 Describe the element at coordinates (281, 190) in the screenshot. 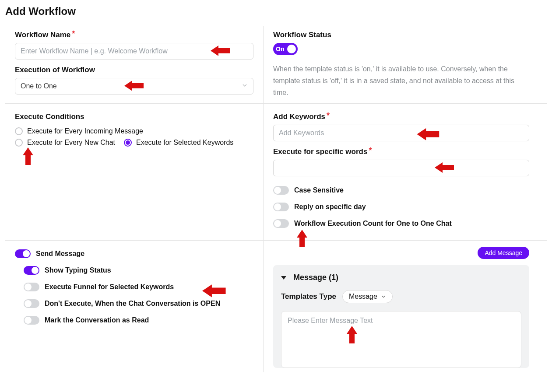

I see `case-sensitive-toggle` at that location.